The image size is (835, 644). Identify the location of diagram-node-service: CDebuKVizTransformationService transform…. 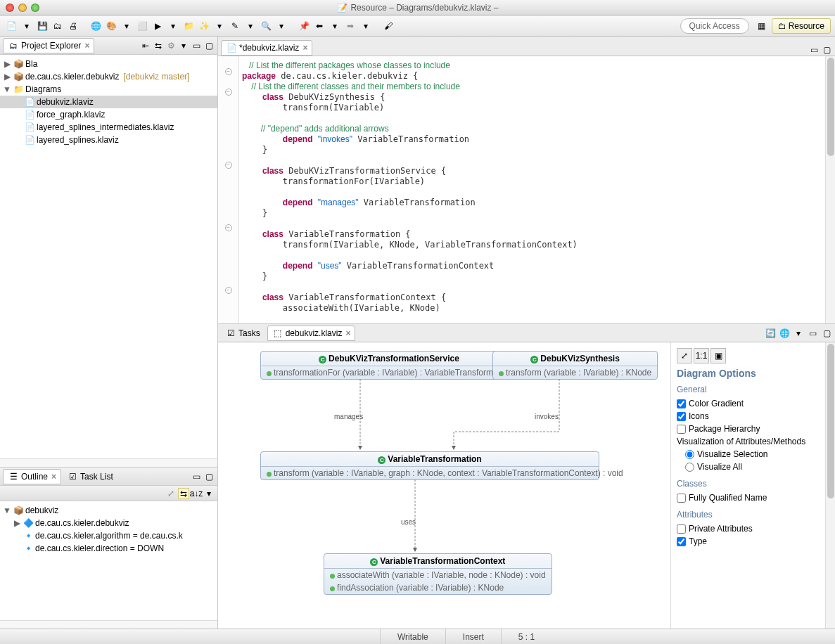
(389, 366).